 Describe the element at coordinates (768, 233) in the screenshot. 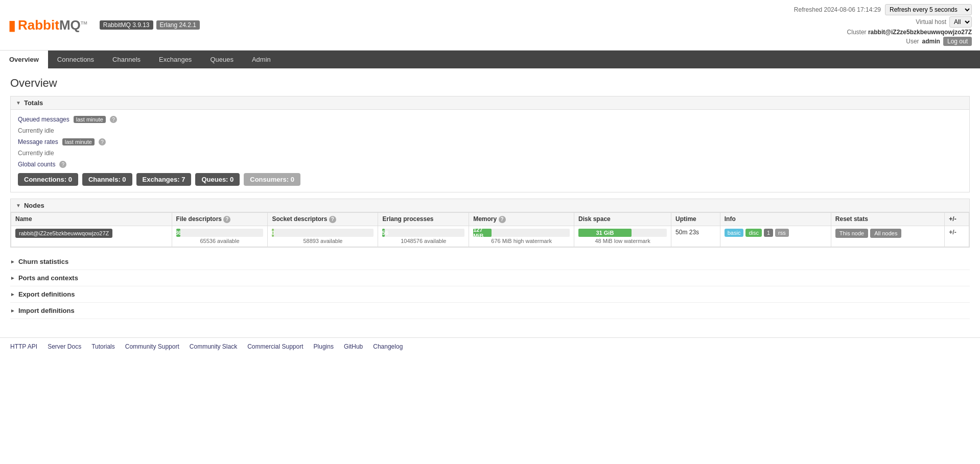

I see `tag-1: 1` at that location.